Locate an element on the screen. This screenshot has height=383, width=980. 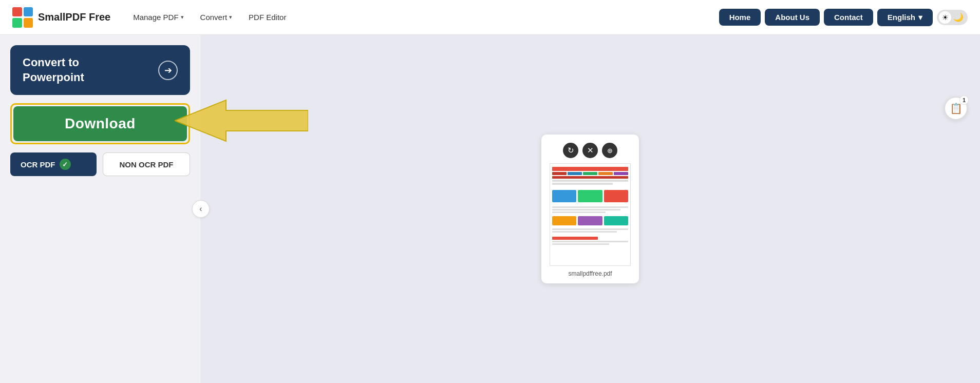
logo-icon is located at coordinates (23, 17).